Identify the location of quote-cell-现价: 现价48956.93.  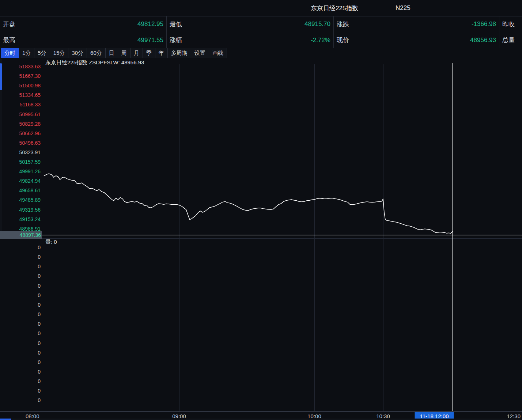
(417, 40).